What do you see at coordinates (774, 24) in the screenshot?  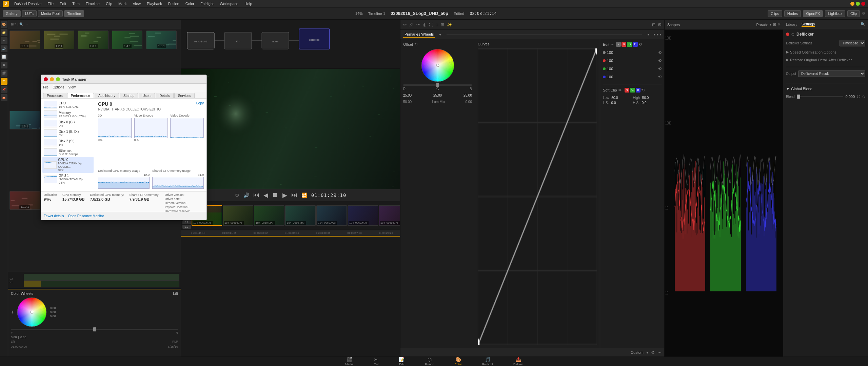 I see `scopes-expand-icon: ⊞` at bounding box center [774, 24].